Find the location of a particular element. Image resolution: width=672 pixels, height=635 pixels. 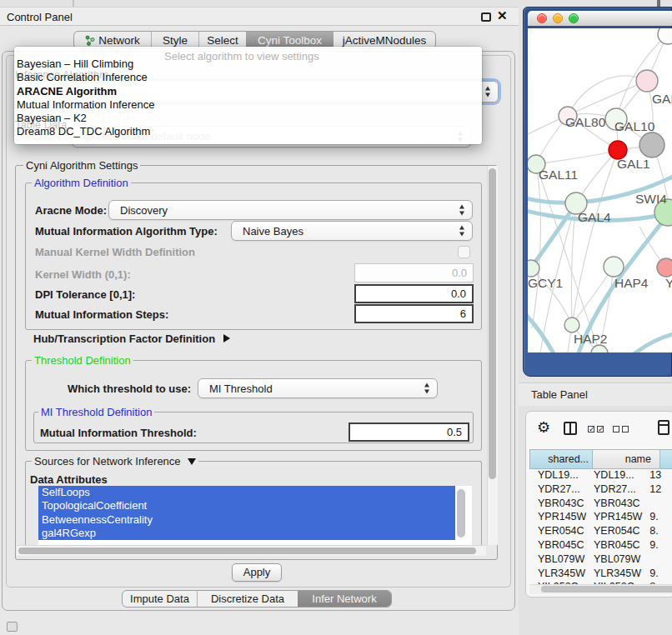

aracne-mode-value: Discovery is located at coordinates (143, 210).